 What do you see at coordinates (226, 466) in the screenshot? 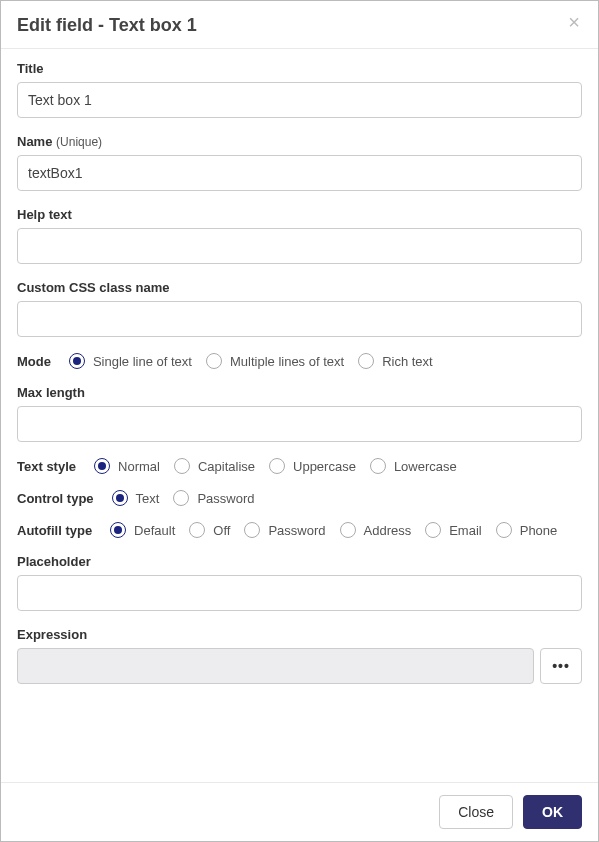
I see `textstyle-option-label: Capitalise` at bounding box center [226, 466].